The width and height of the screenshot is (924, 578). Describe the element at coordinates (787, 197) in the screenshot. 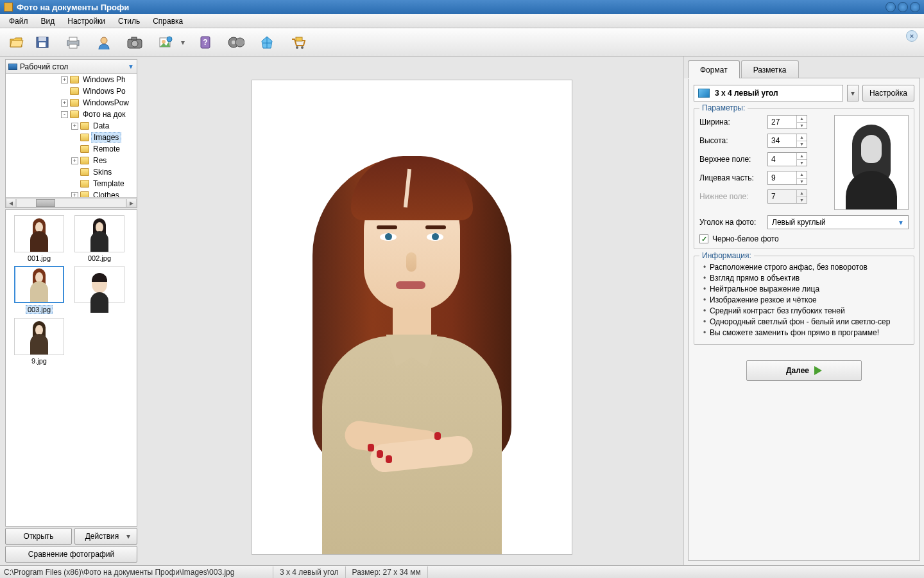

I see `bottom-margin-spinner: 7▲▼` at that location.